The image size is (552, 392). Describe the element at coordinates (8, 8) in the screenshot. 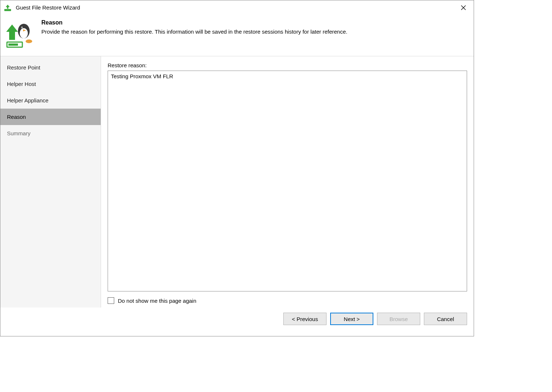

I see `app-icon` at that location.